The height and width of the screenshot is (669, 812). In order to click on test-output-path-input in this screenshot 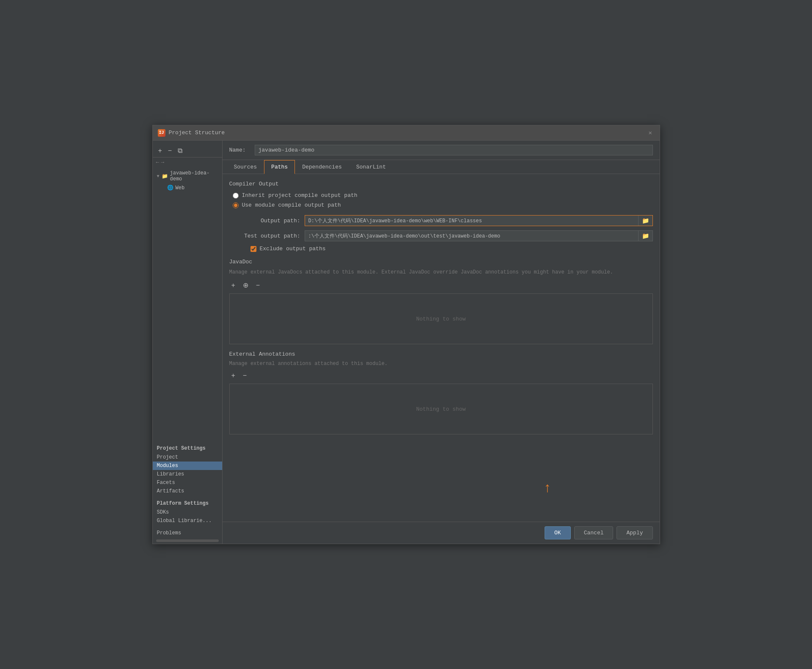, I will do `click(471, 236)`.